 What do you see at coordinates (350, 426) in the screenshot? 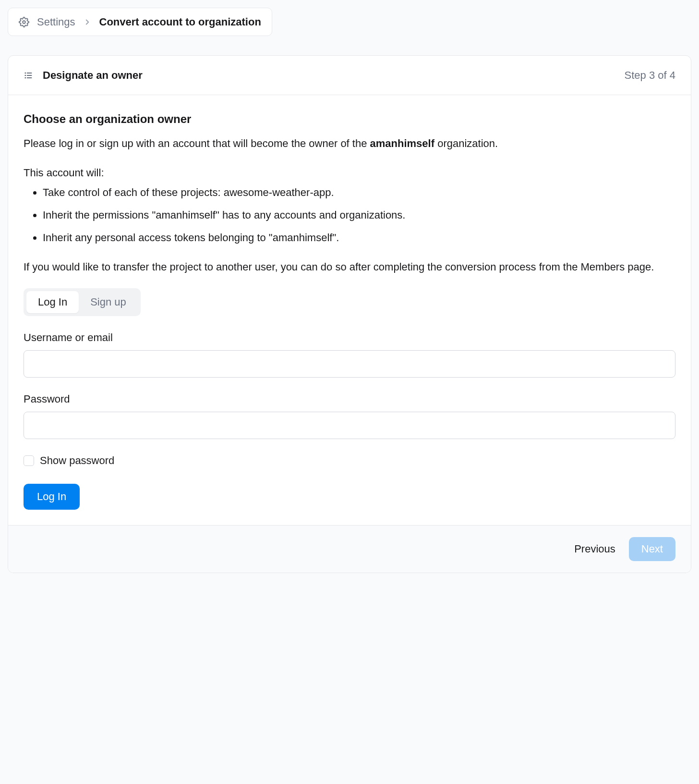
I see `password-input` at bounding box center [350, 426].